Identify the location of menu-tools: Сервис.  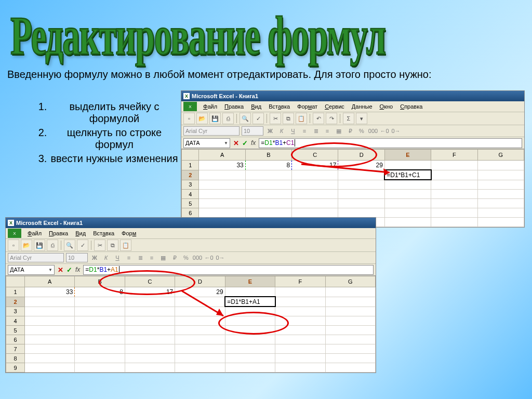
(335, 107).